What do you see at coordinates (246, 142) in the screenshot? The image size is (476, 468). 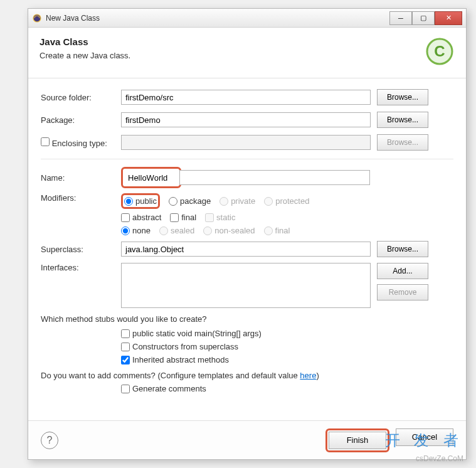 I see `enclosing-type-input` at bounding box center [246, 142].